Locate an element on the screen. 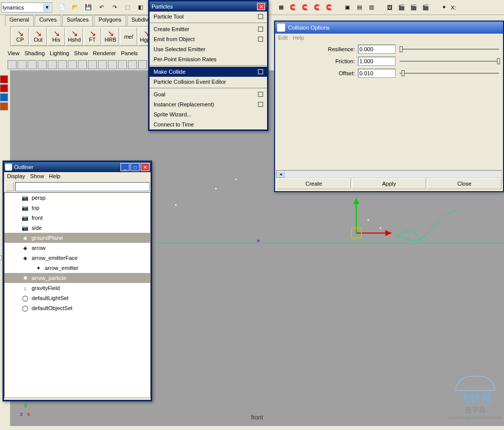 Image resolution: width=504 pixels, height=430 pixels. layout1-icon: ▣ is located at coordinates (347, 8).